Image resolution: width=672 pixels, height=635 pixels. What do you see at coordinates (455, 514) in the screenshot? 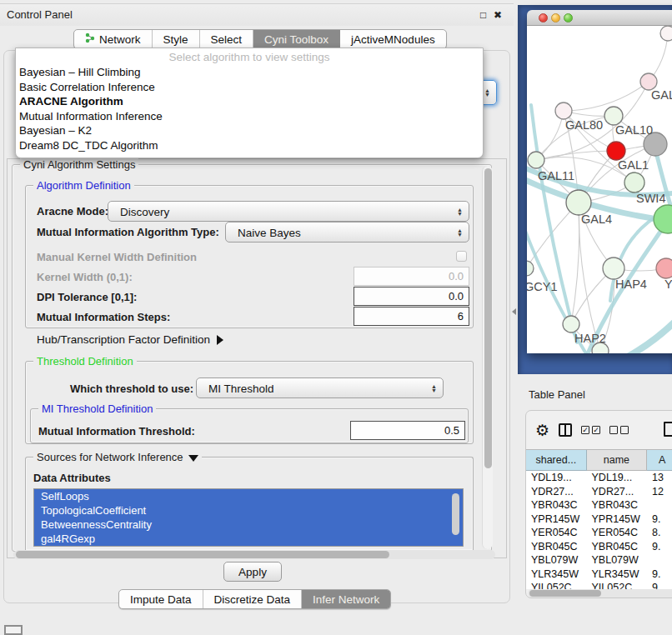
I see `attr-list-scrollbar-thumb` at bounding box center [455, 514].